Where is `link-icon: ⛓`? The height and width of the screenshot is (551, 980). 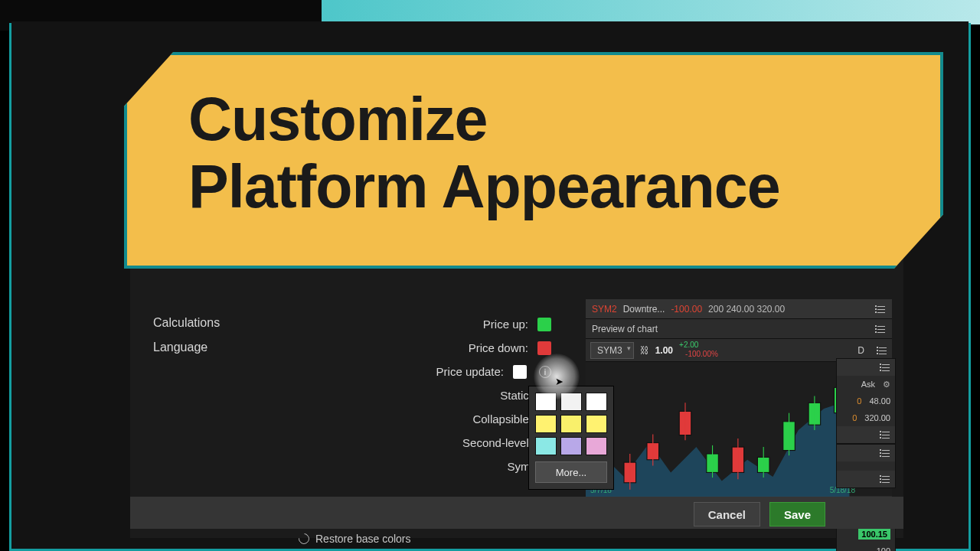 link-icon: ⛓ is located at coordinates (645, 350).